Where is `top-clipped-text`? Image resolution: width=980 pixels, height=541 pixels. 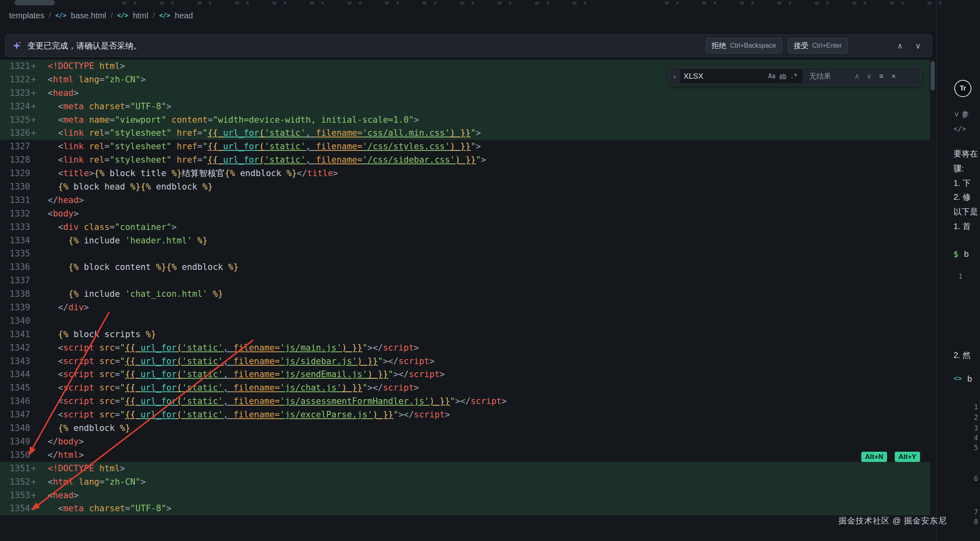 top-clipped-text is located at coordinates (359, 3).